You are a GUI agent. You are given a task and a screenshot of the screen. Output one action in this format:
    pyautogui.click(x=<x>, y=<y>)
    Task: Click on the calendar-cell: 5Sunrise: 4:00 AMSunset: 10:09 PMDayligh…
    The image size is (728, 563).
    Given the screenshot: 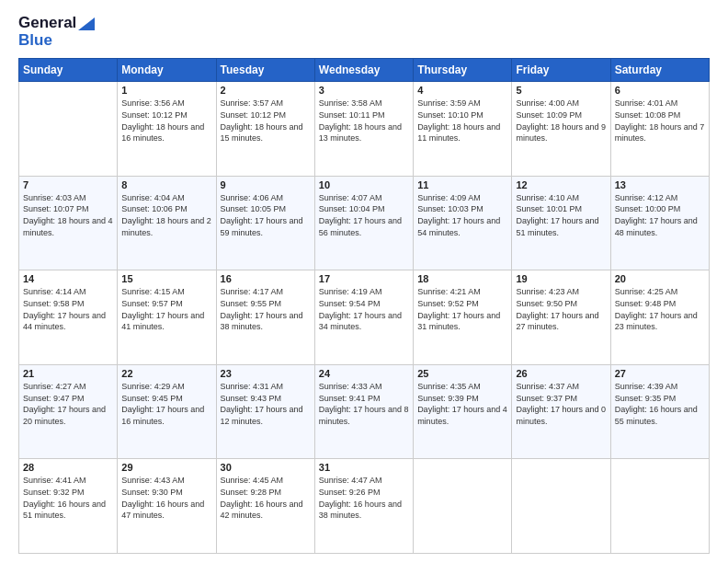 What is the action you would take?
    pyautogui.click(x=561, y=129)
    